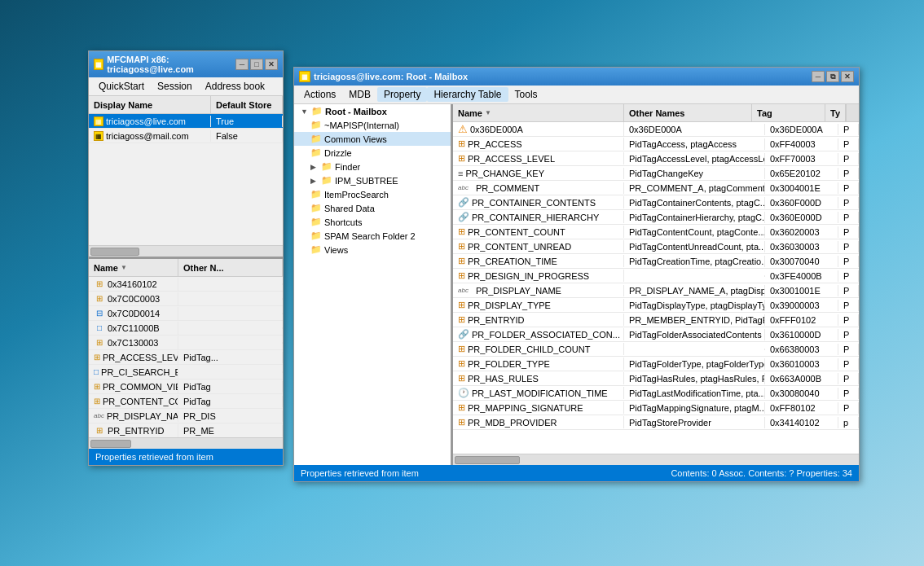  I want to click on prop-icon: □, so click(99, 328).